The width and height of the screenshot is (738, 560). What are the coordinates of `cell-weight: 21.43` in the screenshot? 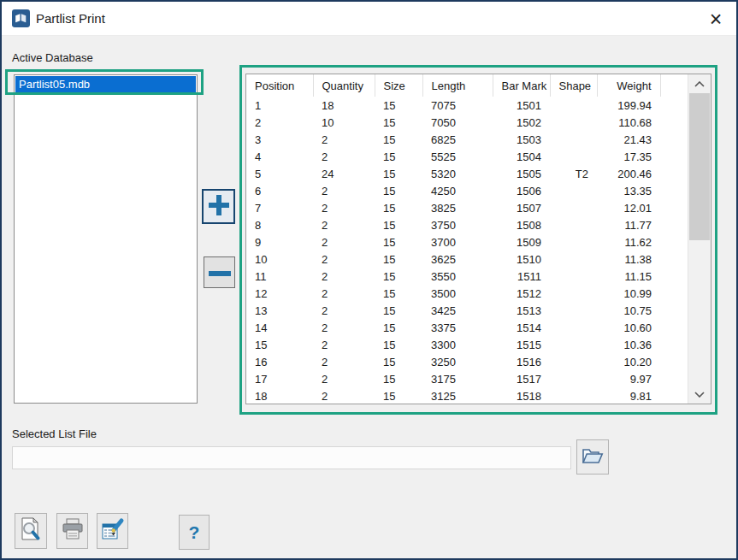 It's located at (629, 139).